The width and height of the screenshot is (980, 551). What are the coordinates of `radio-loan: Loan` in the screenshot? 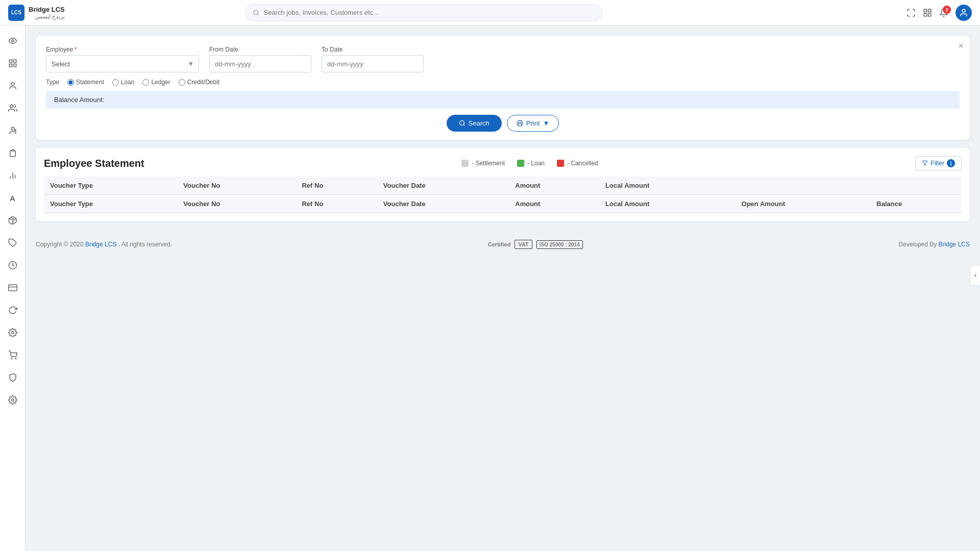 It's located at (124, 82).